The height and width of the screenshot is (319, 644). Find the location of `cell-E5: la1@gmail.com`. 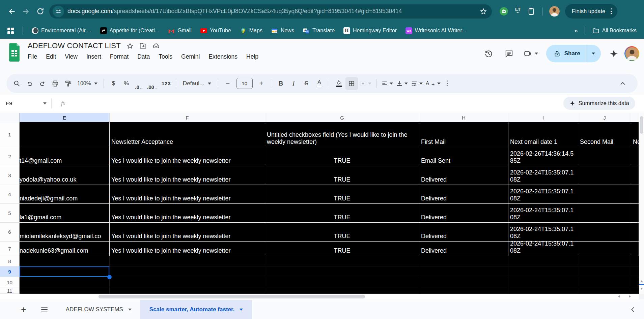

cell-E5: la1@gmail.com is located at coordinates (65, 213).